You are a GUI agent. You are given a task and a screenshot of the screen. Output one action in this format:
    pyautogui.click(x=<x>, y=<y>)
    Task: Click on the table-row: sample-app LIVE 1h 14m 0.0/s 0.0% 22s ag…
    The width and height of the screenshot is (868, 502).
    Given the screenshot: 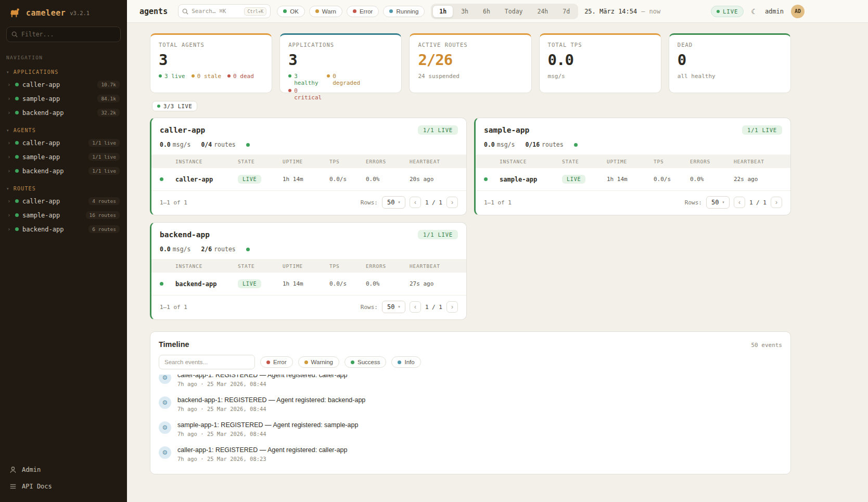 What is the action you would take?
    pyautogui.click(x=633, y=179)
    